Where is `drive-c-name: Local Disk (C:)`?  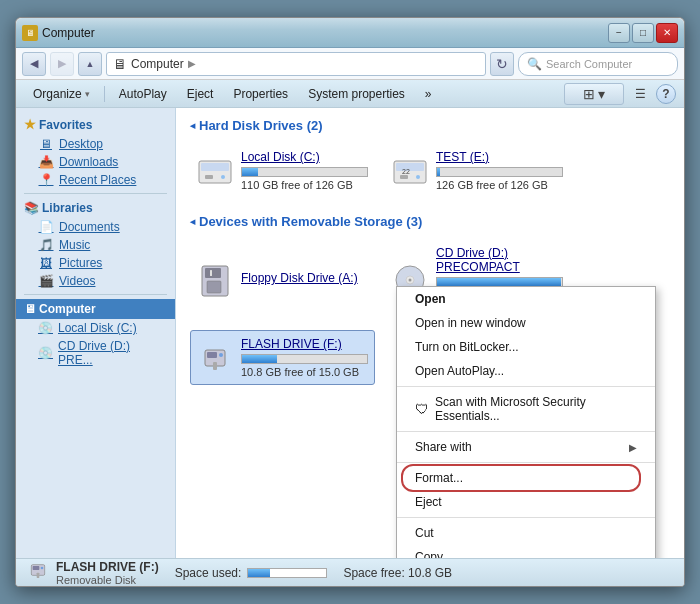
drive-c-name: Local Disk (C:) is located at coordinates (304, 157).